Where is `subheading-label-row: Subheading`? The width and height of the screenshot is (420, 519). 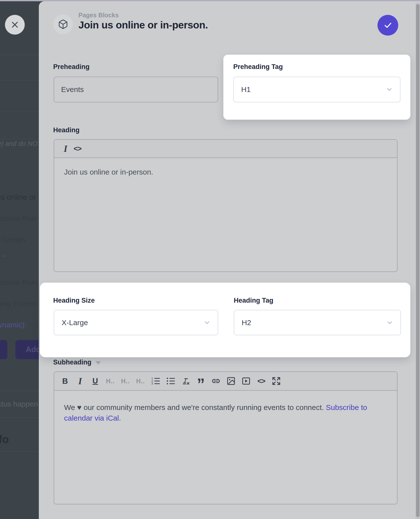 subheading-label-row: Subheading is located at coordinates (77, 362).